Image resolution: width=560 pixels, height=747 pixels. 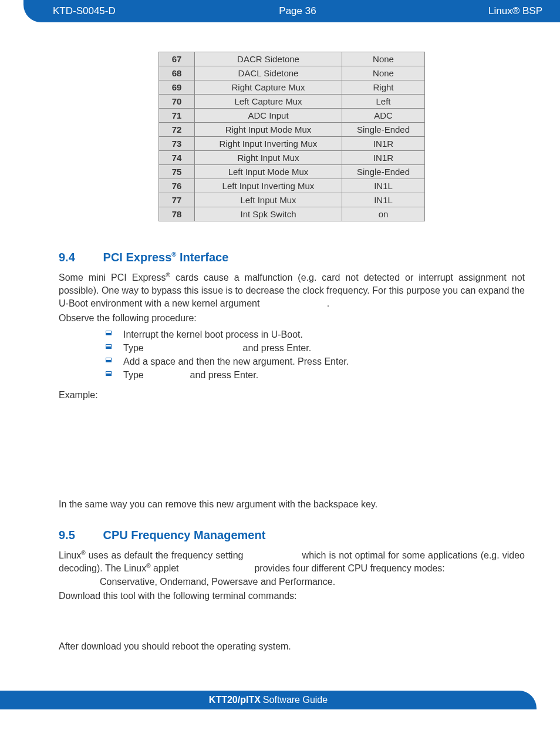 What do you see at coordinates (292, 158) in the screenshot?
I see `table-row: 74Right Input MuxIN1R` at bounding box center [292, 158].